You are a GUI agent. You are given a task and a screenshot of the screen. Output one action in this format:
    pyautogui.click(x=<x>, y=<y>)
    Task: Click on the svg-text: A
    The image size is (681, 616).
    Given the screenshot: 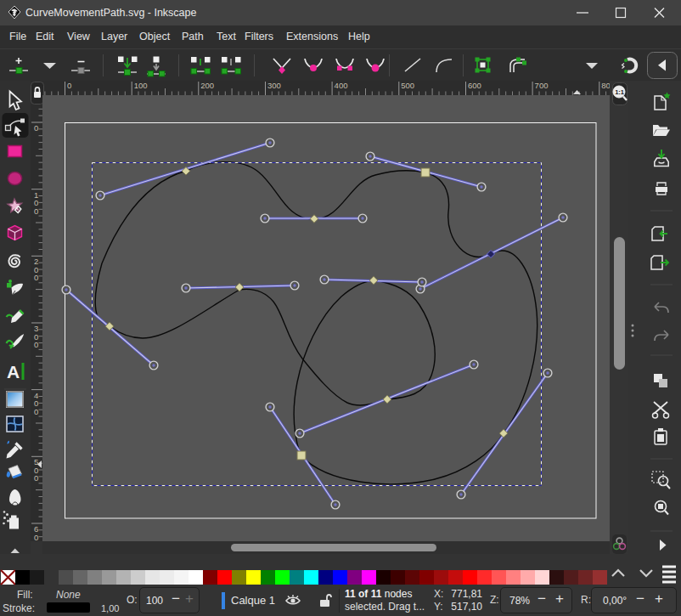 What is the action you would take?
    pyautogui.click(x=14, y=372)
    